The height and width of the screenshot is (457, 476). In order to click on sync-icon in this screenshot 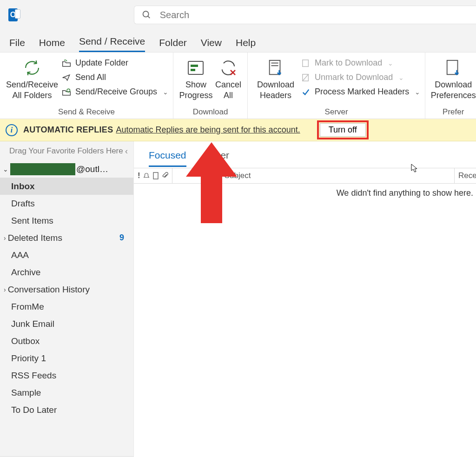, I will do `click(32, 68)`.